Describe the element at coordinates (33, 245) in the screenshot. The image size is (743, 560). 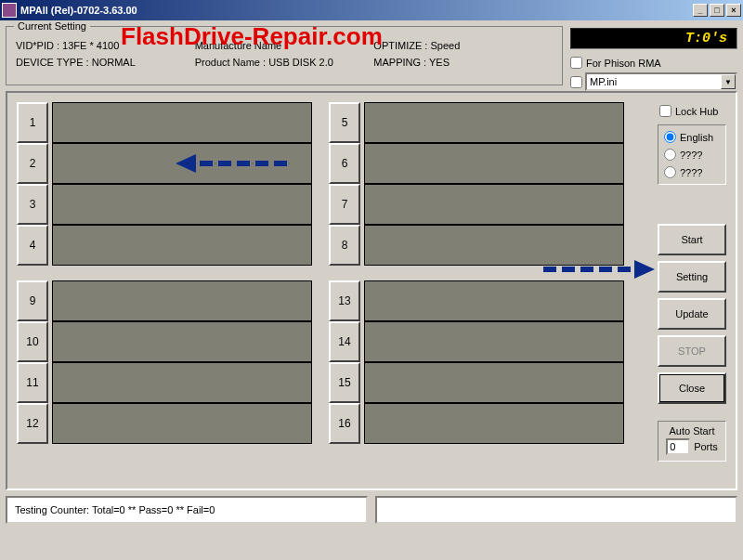
I see `slot-button-4: 4` at that location.